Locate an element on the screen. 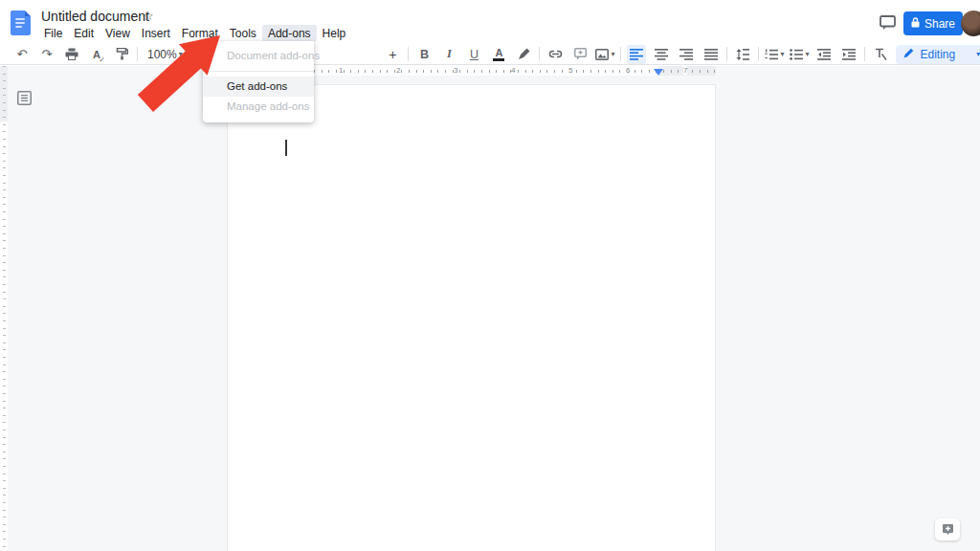 Image resolution: width=980 pixels, height=551 pixels. menu-item-get-addons: Get add-ons is located at coordinates (258, 86).